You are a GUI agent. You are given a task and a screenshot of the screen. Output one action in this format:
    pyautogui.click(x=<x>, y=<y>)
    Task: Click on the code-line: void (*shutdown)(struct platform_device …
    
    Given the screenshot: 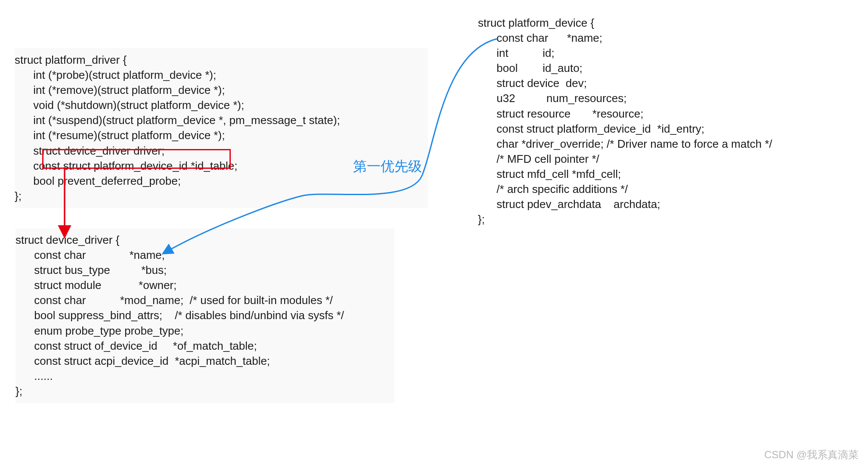 What is the action you would take?
    pyautogui.click(x=221, y=105)
    